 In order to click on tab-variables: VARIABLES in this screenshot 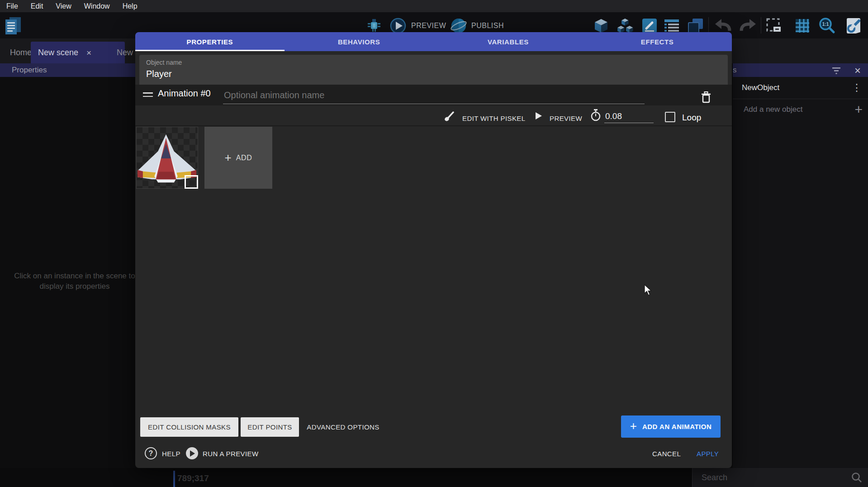, I will do `click(508, 42)`.